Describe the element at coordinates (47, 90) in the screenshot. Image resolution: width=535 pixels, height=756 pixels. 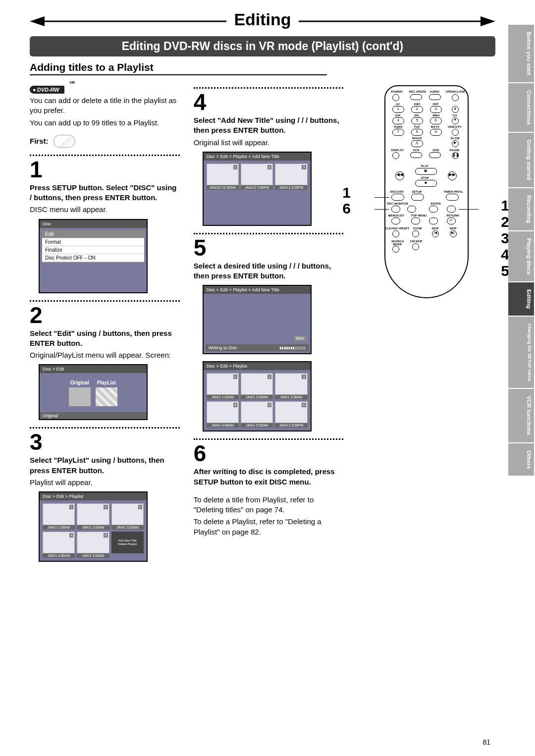
I see `dvd-rw-badge: ● DVD-RW` at that location.